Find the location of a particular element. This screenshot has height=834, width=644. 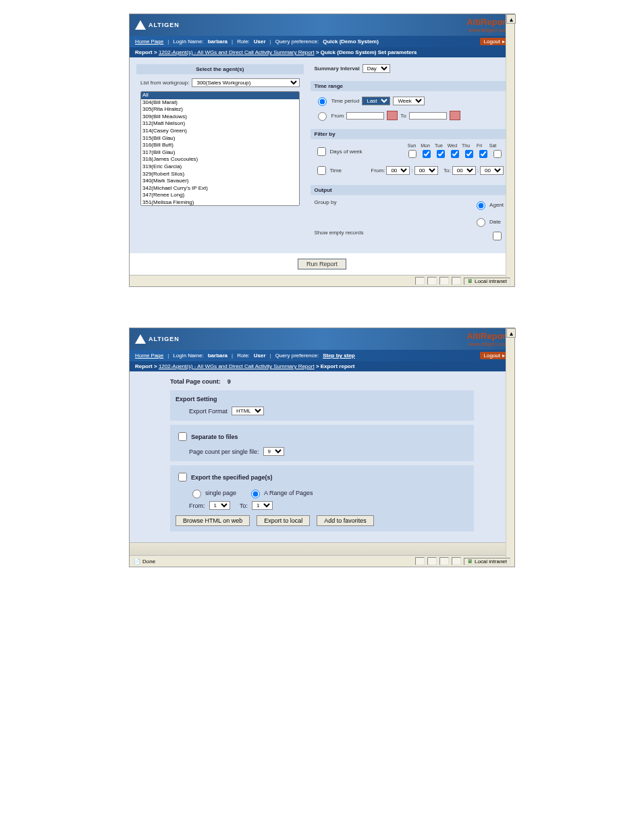

page-count-select: 9 is located at coordinates (274, 451).